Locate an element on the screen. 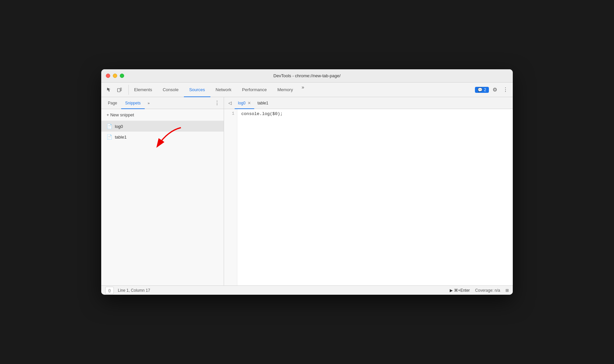 The width and height of the screenshot is (614, 364). title-bar: DevTools - chrome://new-tab-page/ is located at coordinates (307, 76).